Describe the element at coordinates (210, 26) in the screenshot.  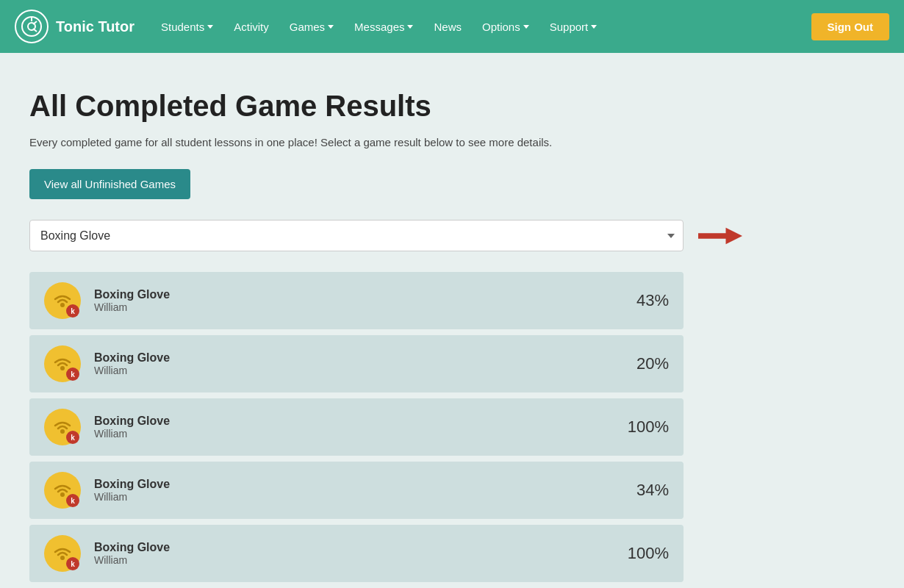
I see `students-dropdown-arrow` at that location.